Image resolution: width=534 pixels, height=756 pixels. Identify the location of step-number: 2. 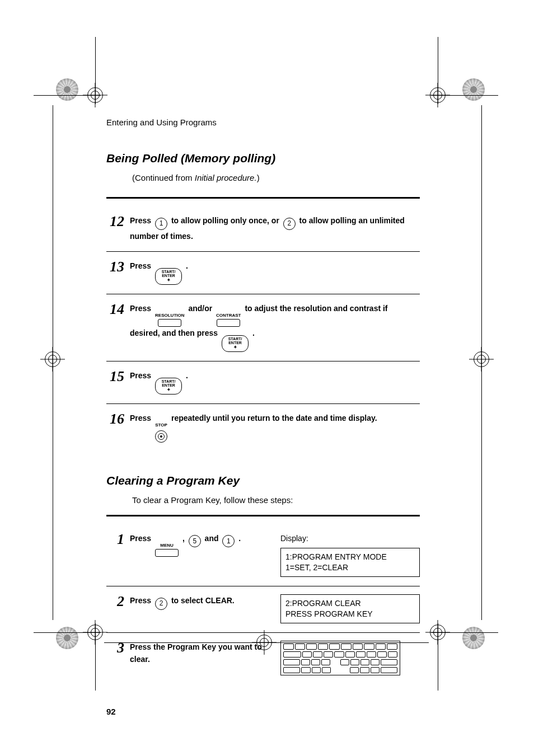
(118, 602).